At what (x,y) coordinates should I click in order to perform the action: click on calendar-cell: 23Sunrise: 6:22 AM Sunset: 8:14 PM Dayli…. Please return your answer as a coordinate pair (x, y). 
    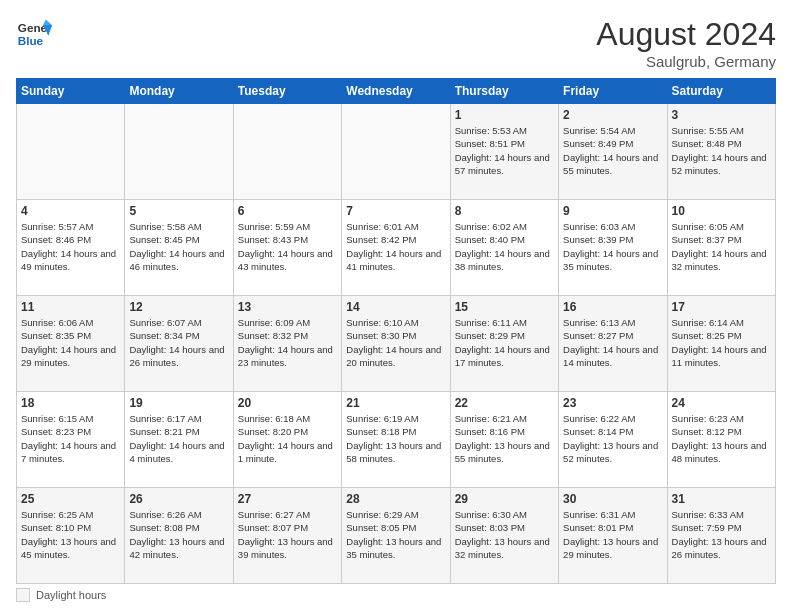
    Looking at the image, I should click on (613, 440).